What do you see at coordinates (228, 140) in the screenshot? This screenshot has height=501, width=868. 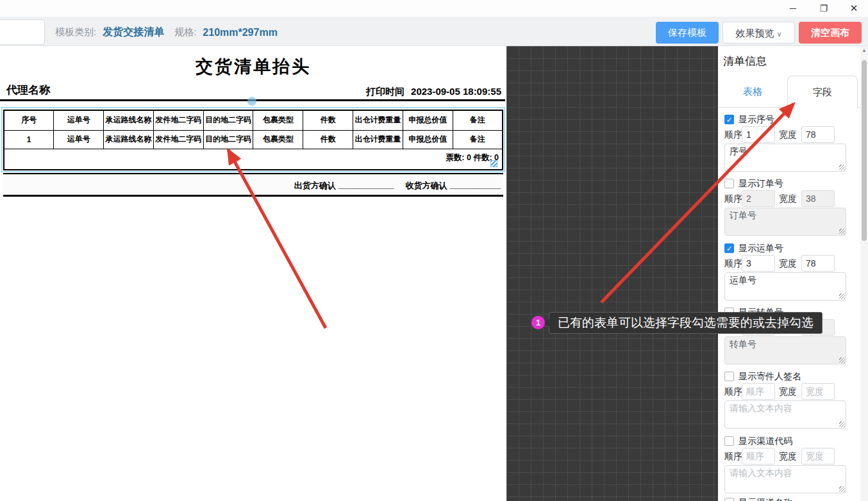 I see `table-cell: 目的地二字码` at bounding box center [228, 140].